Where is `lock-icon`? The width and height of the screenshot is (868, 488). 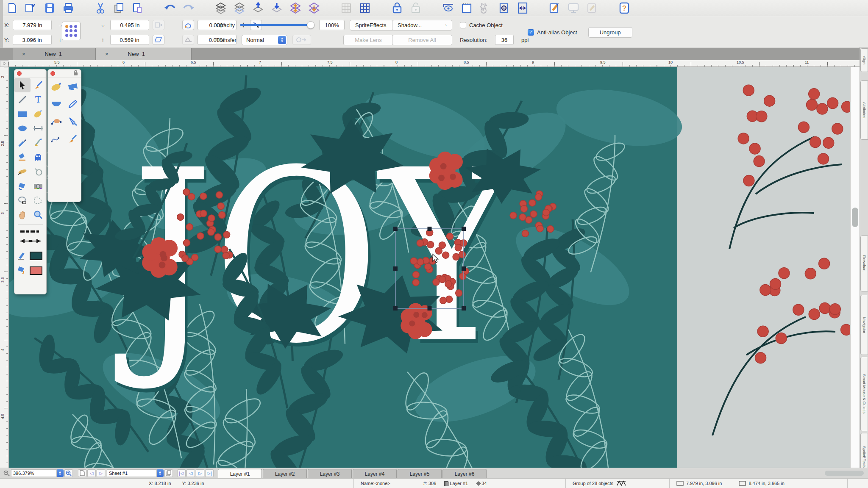 lock-icon is located at coordinates (397, 8).